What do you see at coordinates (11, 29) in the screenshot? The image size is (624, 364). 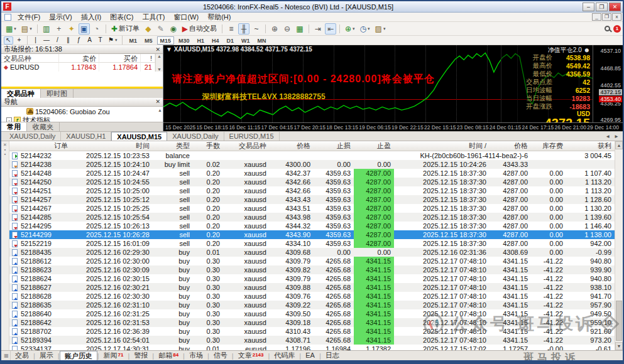 I see `toolbar-new-chart-button: ▦▾` at bounding box center [11, 29].